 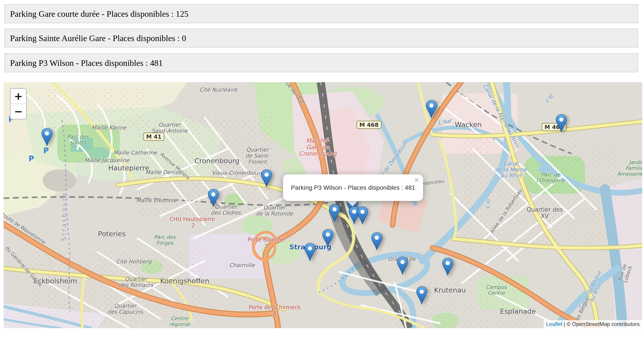 I want to click on zoom-out-button: −, so click(x=18, y=111).